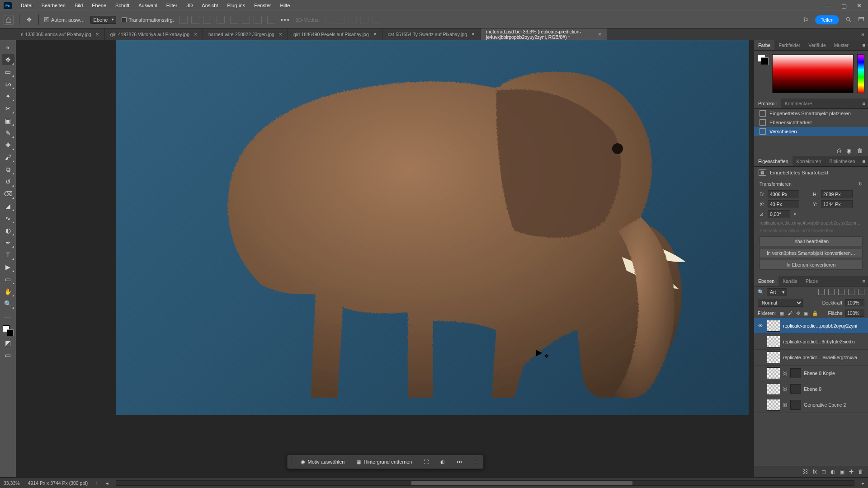  I want to click on reset-transform-icon: ↻, so click(861, 184).